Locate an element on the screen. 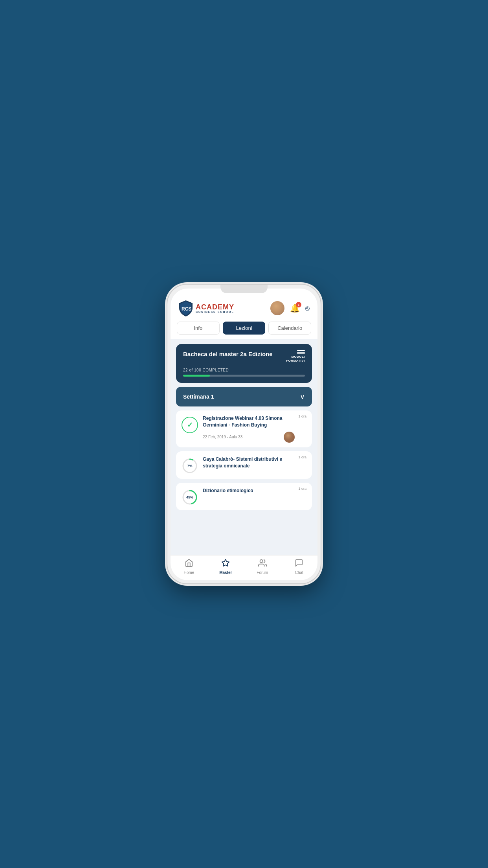 The image size is (488, 868). progress-title: Bacheca del master 2a Edizione is located at coordinates (228, 354).